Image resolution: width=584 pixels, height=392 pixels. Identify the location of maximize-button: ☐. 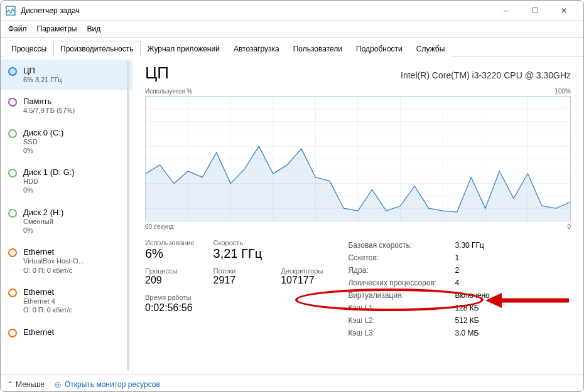
(535, 11).